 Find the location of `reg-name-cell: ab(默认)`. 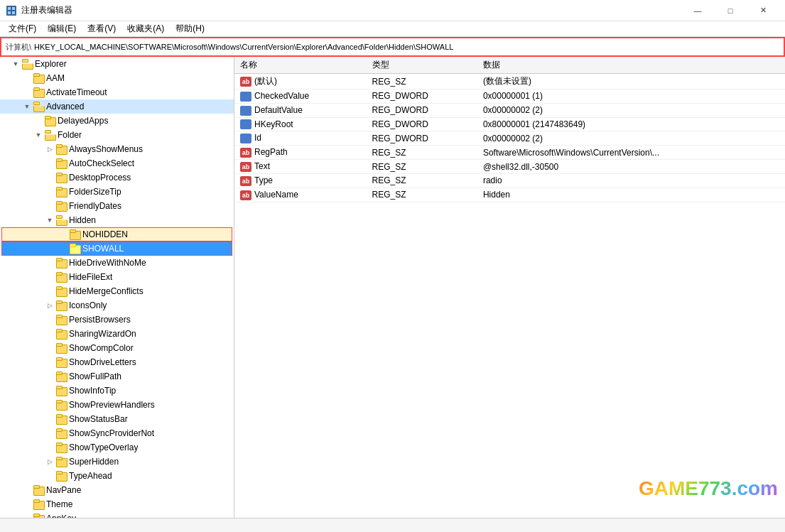

reg-name-cell: ab(默认) is located at coordinates (301, 82).